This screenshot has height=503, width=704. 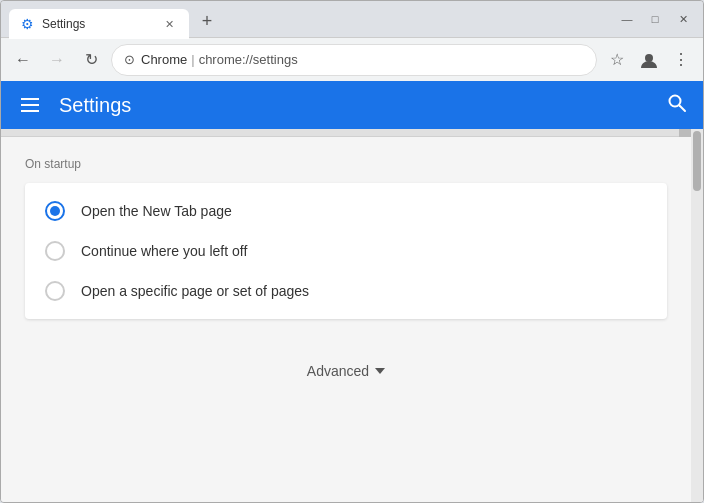 What do you see at coordinates (649, 60) in the screenshot?
I see `account-icon` at bounding box center [649, 60].